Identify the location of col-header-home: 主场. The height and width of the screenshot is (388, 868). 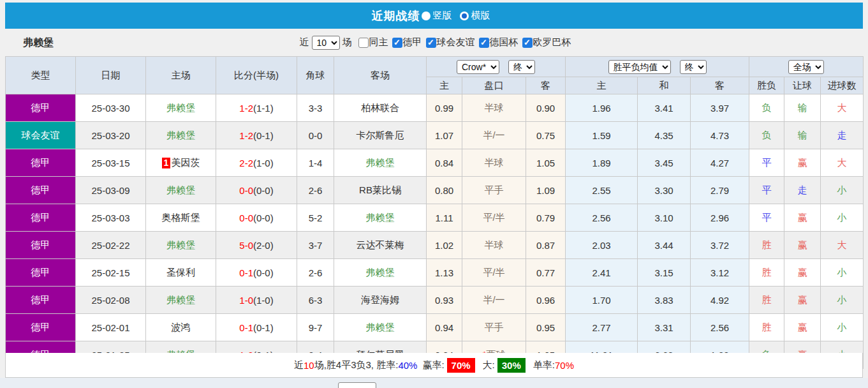
(181, 75).